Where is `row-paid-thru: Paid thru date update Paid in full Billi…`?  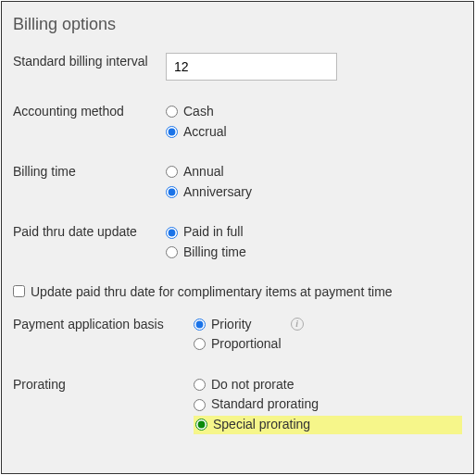
row-paid-thru: Paid thru date update Paid in full Billi… is located at coordinates (237, 243).